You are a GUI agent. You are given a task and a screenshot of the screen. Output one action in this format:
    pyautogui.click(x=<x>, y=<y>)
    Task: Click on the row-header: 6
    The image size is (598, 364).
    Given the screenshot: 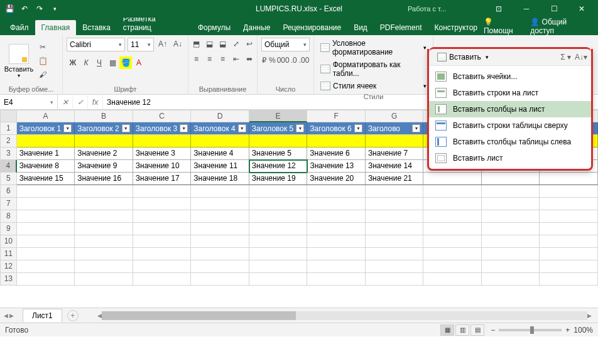 What is the action you would take?
    pyautogui.click(x=9, y=191)
    